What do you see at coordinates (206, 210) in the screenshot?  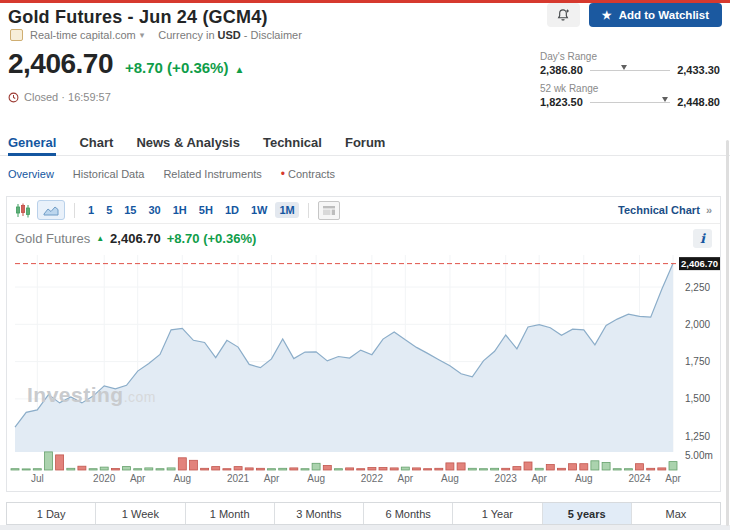 I see `interval-button-5h: 5H` at bounding box center [206, 210].